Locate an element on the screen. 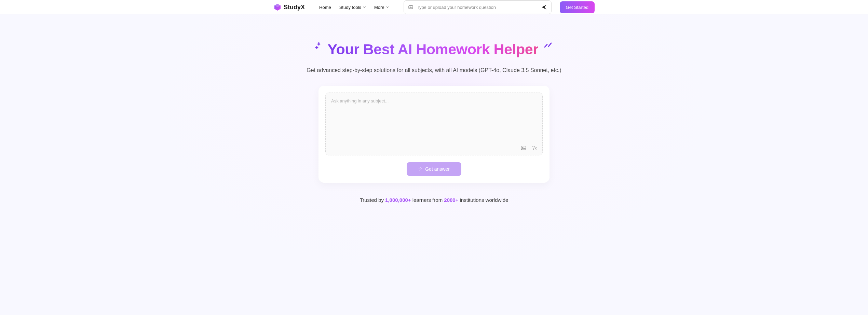  send-icon is located at coordinates (544, 7).